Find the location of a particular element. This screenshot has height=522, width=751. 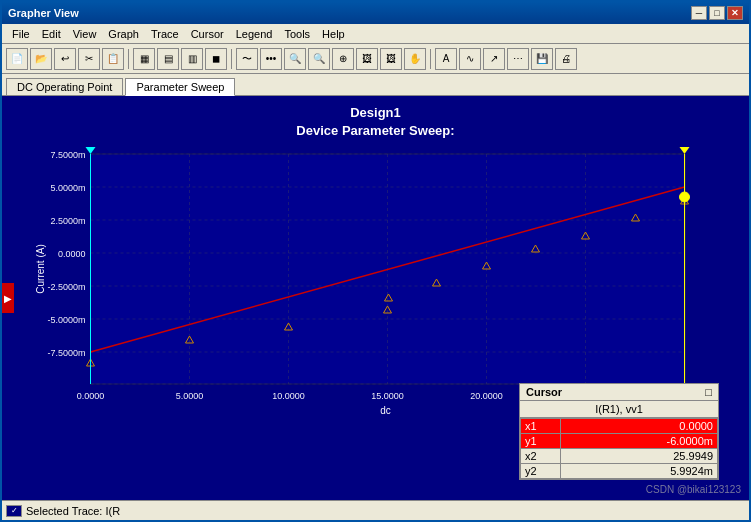

cursor-y2-label: y2 is located at coordinates (541, 472).